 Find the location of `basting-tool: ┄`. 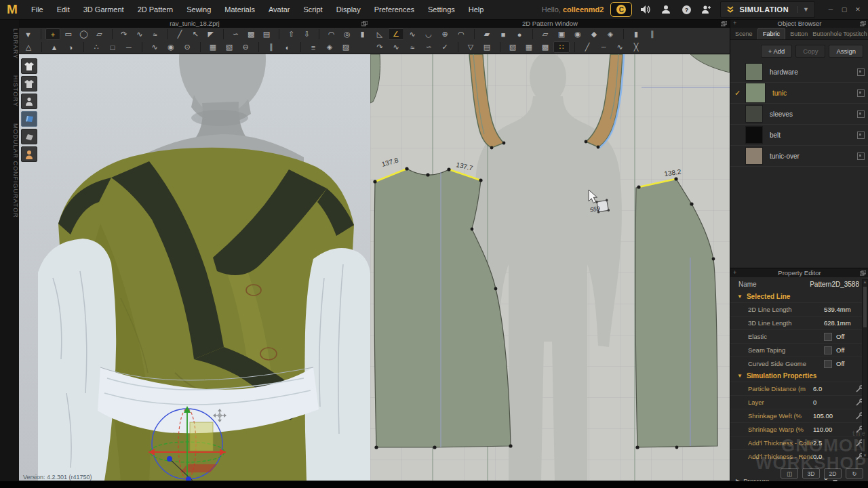

basting-tool: ┄ is located at coordinates (604, 47).